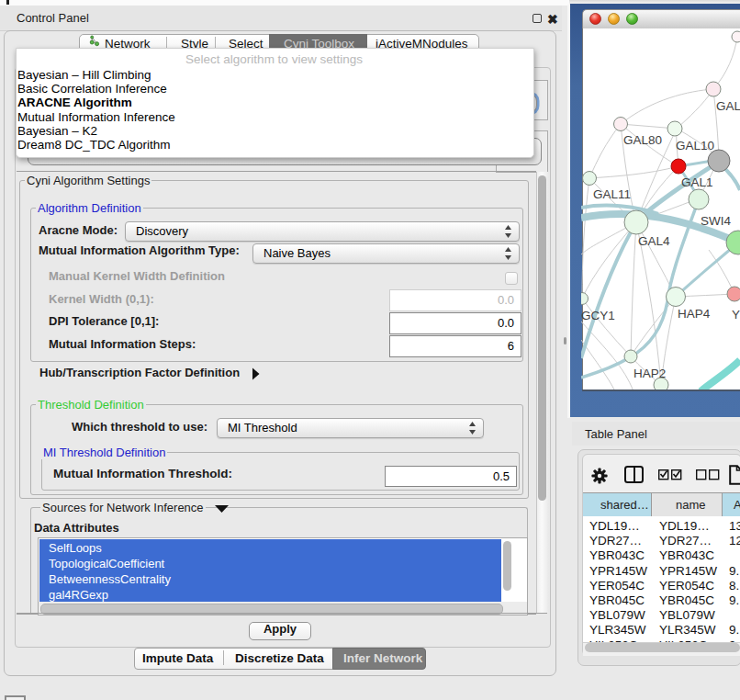 The width and height of the screenshot is (740, 700). I want to click on svg-text: HAP4, so click(694, 314).